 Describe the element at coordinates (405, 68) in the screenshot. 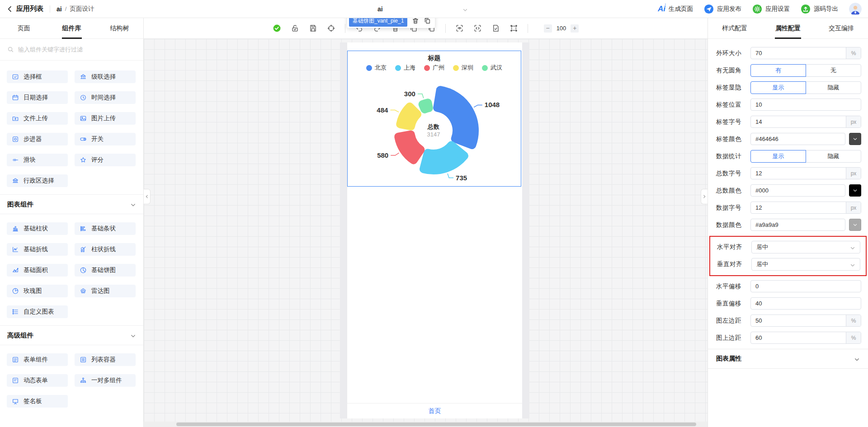

I see `legend-item-上海: 上海` at that location.